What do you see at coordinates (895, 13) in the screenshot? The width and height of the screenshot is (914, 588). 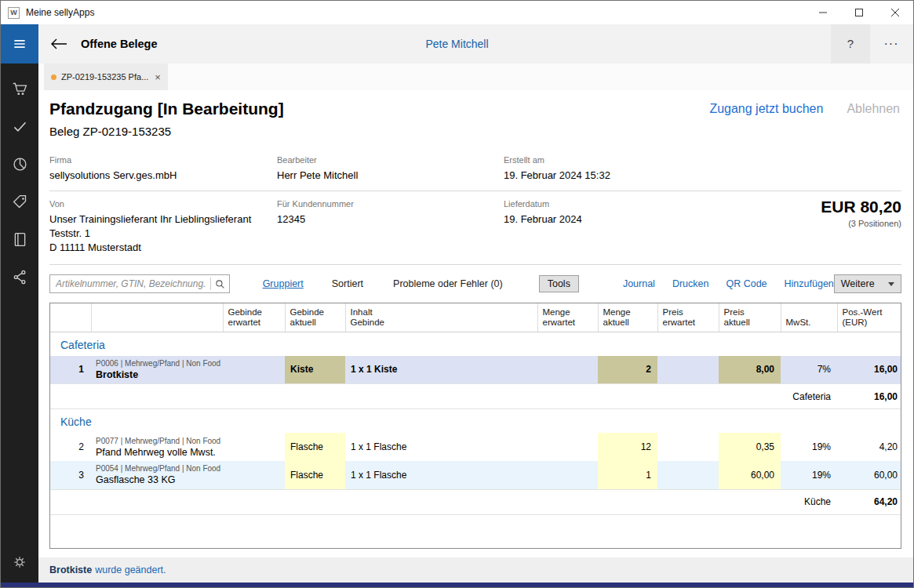 I see `close-button` at bounding box center [895, 13].